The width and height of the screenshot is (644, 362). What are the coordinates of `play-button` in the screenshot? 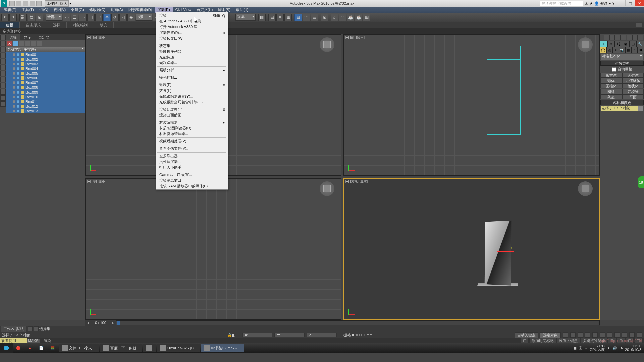 It's located at (580, 335).